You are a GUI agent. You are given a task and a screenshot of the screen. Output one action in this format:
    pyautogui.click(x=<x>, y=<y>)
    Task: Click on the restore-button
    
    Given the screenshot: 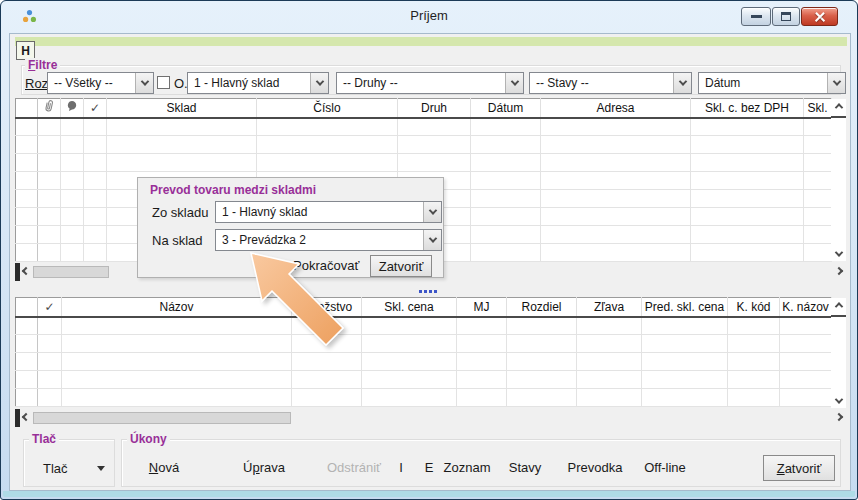 What is the action you would take?
    pyautogui.click(x=786, y=16)
    